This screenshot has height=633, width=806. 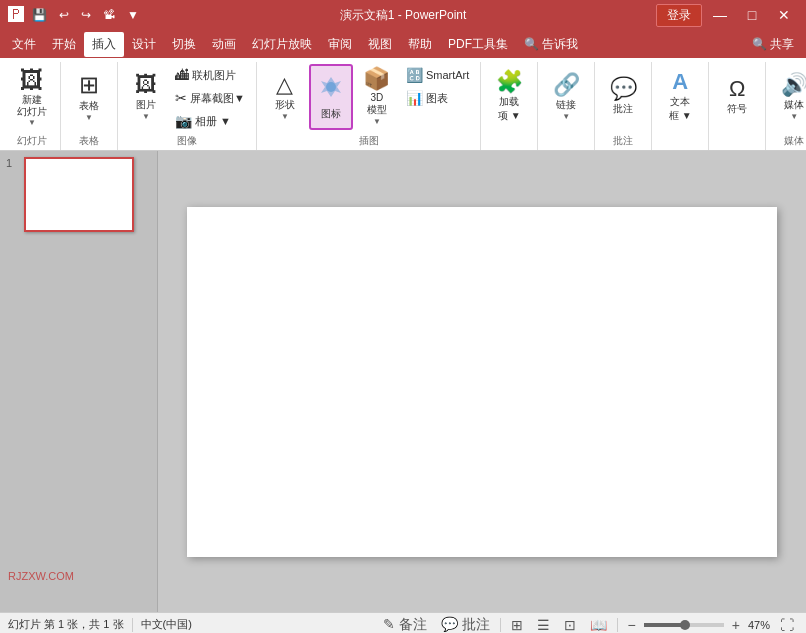 What do you see at coordinates (404, 15) in the screenshot?
I see `document-title: 演示文稿1 - PowerPoint` at bounding box center [404, 15].